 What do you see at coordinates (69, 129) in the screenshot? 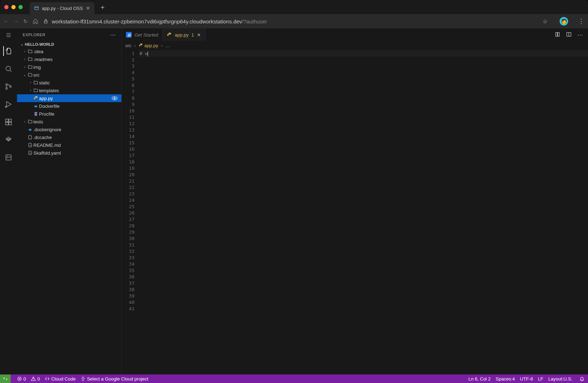
I see `file-tree-item: .dockerignore` at bounding box center [69, 129].